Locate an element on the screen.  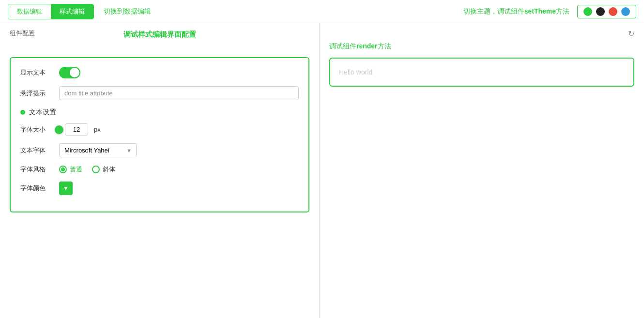
slider-row: px is located at coordinates (80, 130).